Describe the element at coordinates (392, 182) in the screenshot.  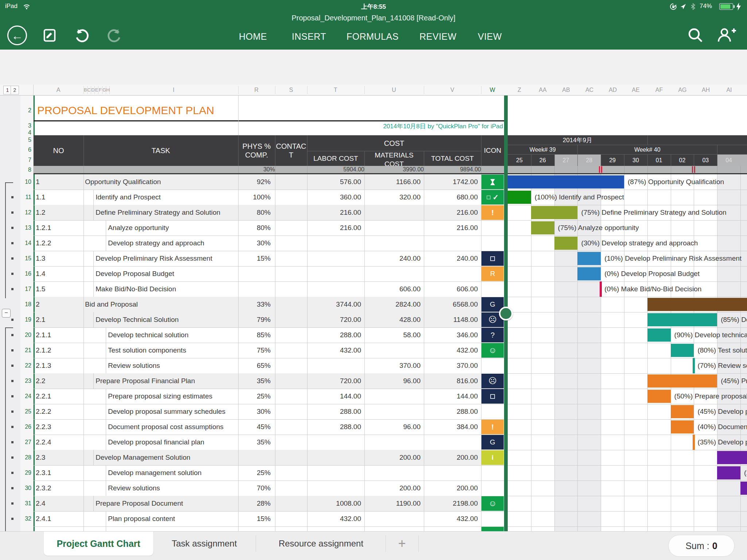
I see `cell-materials: 1166.00` at that location.